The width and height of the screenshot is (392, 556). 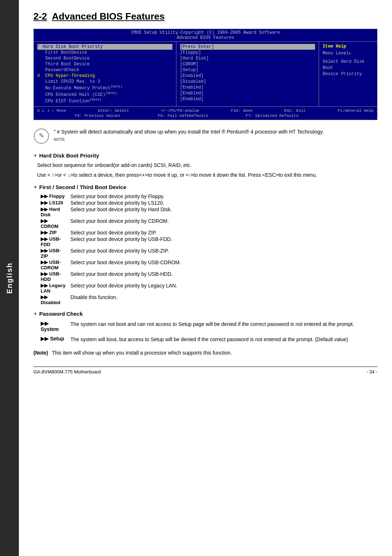 What do you see at coordinates (205, 155) in the screenshot?
I see `section-hdd-header: Hard Disk Boot Priority` at bounding box center [205, 155].